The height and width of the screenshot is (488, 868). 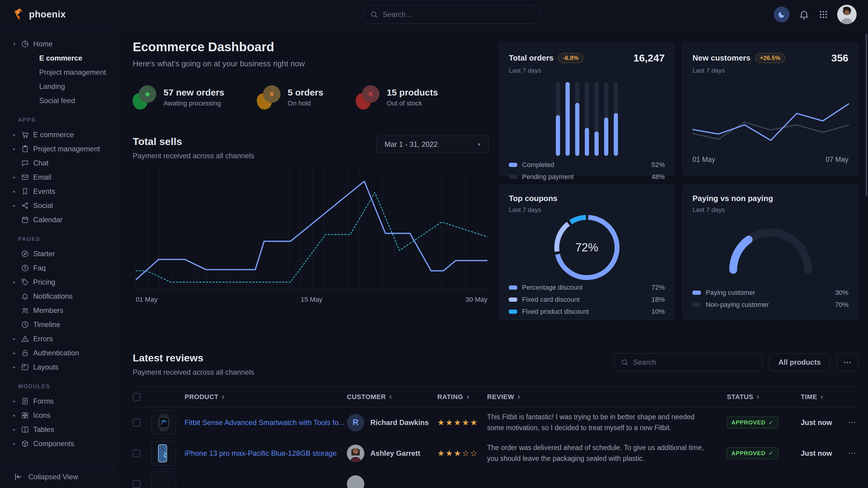 I want to click on product-link: Fitbit Sense Advanced Smartwatch with To…, so click(x=265, y=422).